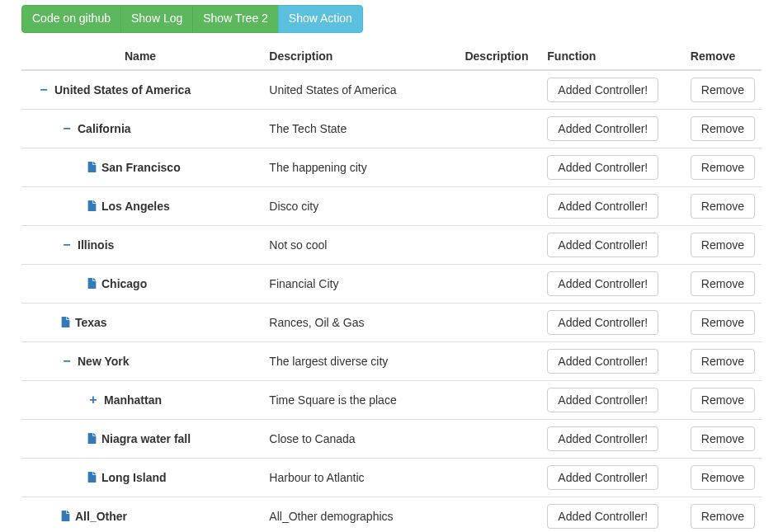  What do you see at coordinates (142, 244) in the screenshot?
I see `cell-name: Illinois` at bounding box center [142, 244].